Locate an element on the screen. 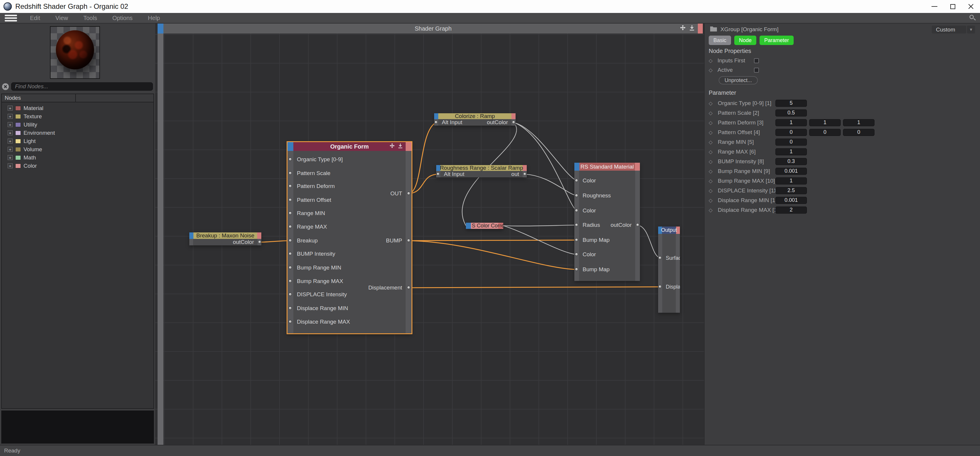 This screenshot has height=456, width=980. minimize-button is located at coordinates (934, 6).